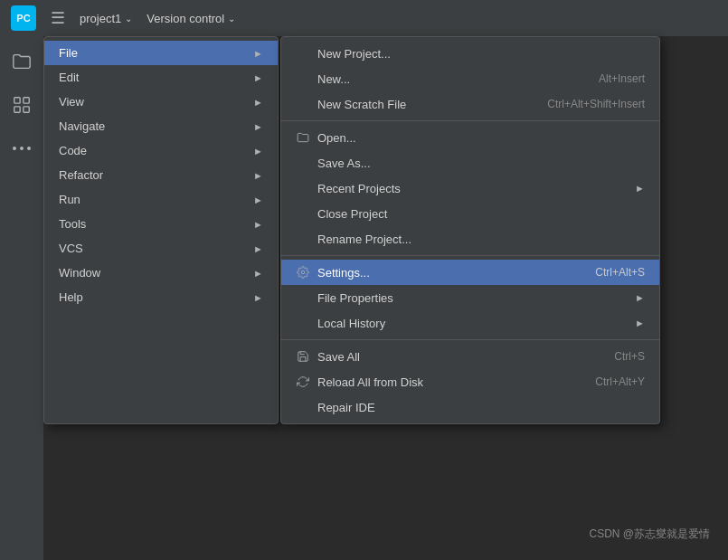 Image resolution: width=728 pixels, height=560 pixels. I want to click on window-arrow-icon: ►, so click(259, 273).